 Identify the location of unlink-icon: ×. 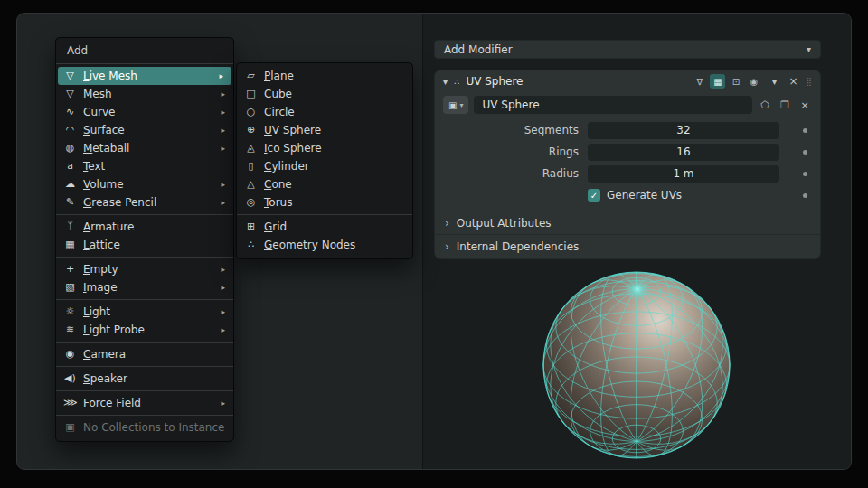
(805, 105).